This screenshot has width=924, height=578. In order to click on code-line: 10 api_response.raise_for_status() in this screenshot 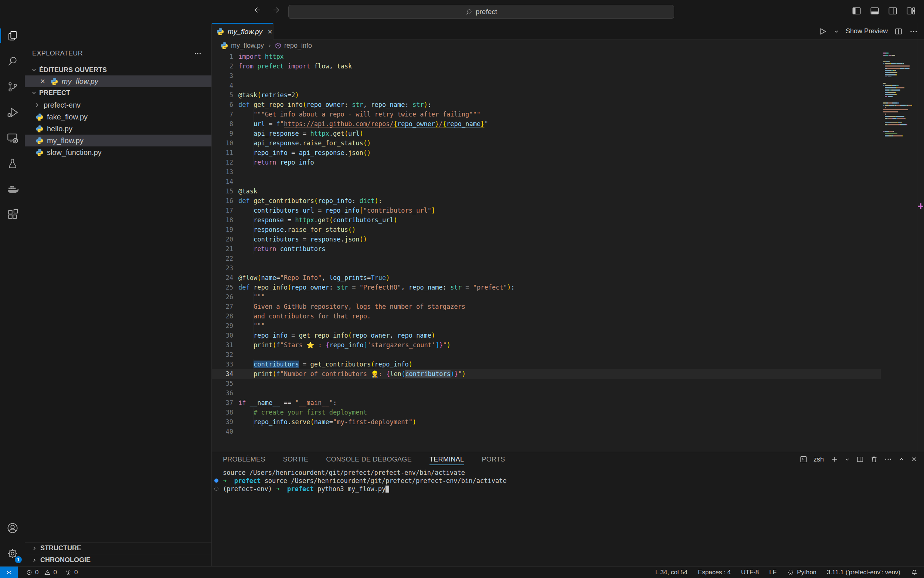, I will do `click(546, 143)`.